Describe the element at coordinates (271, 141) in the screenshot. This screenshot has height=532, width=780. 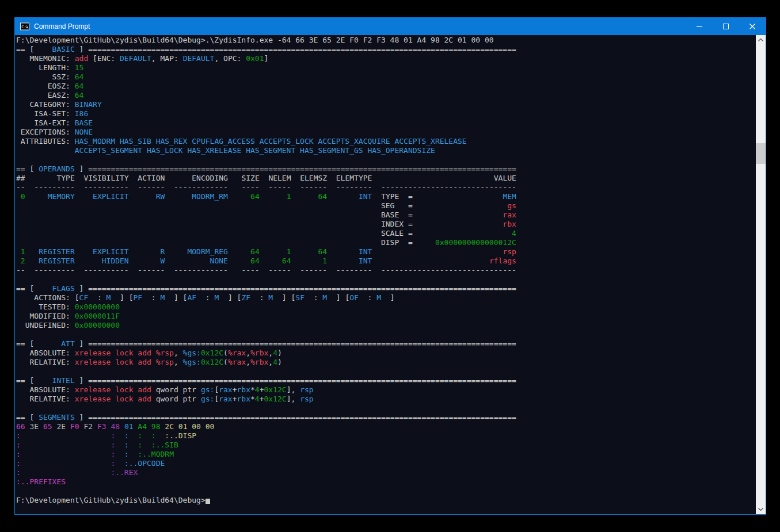
I see `console-text: HAS_MODRM HAS_SIB HAS_REX CPUFLAG_ACCESS…` at that location.